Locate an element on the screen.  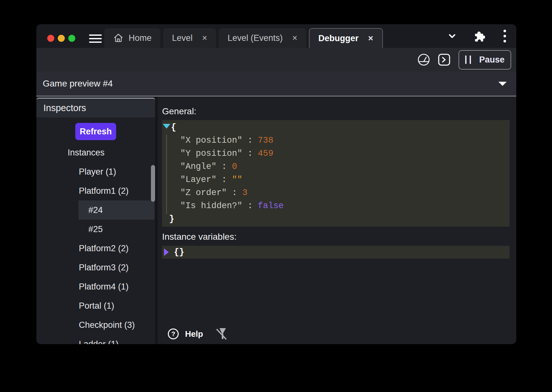
pause-icon is located at coordinates (468, 60).